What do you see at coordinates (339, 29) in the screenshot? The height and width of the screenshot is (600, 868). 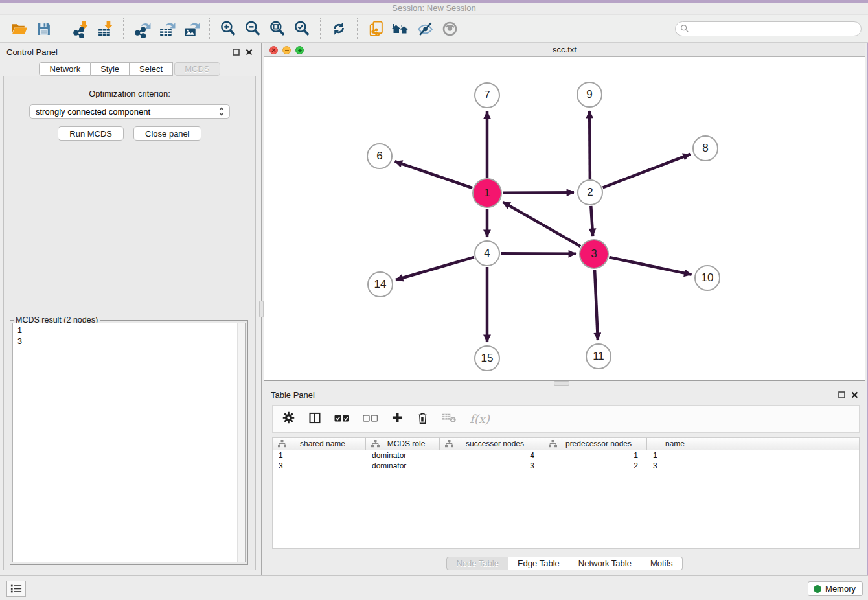 I see `refresh-icon` at bounding box center [339, 29].